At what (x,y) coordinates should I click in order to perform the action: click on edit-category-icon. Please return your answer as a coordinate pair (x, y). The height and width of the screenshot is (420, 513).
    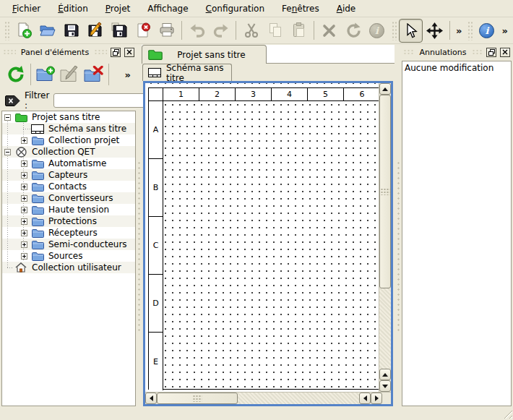
    Looking at the image, I should click on (69, 74).